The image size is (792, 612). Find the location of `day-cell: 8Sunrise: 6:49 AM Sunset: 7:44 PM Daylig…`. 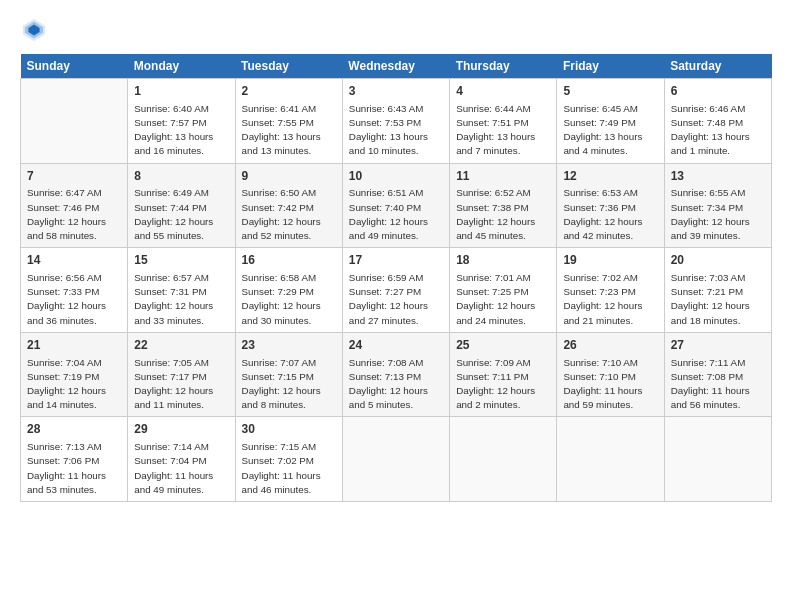

day-cell: 8Sunrise: 6:49 AM Sunset: 7:44 PM Daylig… is located at coordinates (182, 206).